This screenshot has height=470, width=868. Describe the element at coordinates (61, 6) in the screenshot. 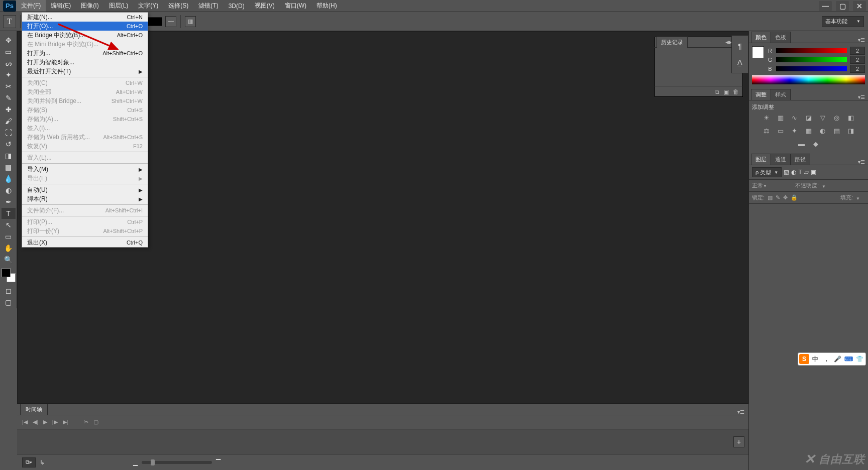

I see `menu-编辑: 编辑(E)` at that location.